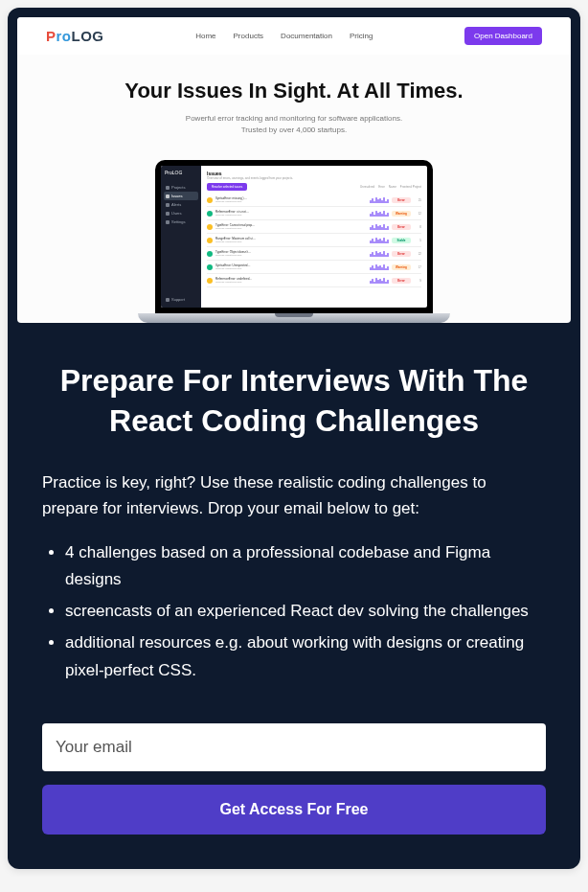  I want to click on app-header: ProLOG Home Products Documentation Prici…, so click(294, 36).